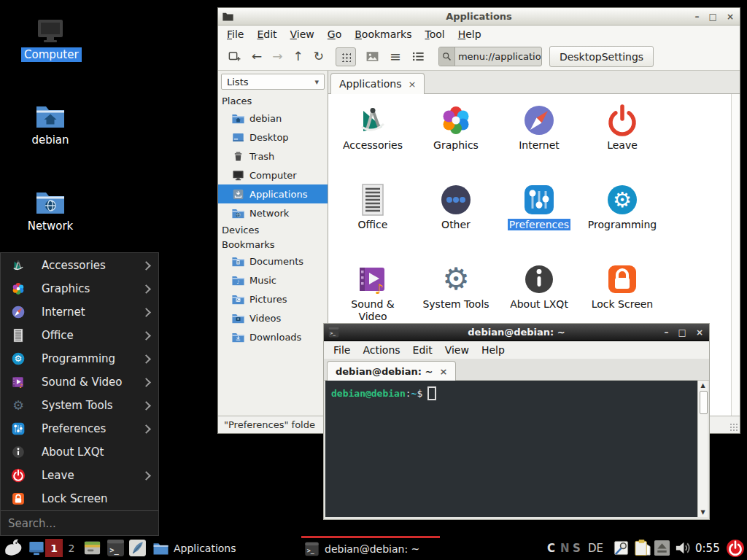 This screenshot has width=747, height=560. Describe the element at coordinates (80, 359) in the screenshot. I see `menu-item-programming: Programming` at that location.